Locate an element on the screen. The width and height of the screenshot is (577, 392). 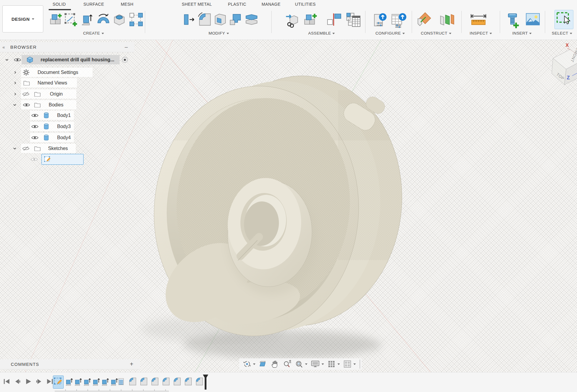
browser-row-body4: Body4 is located at coordinates (67, 138).